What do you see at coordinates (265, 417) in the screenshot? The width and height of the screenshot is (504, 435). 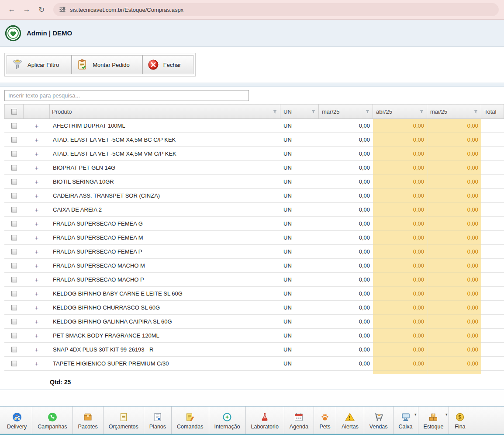 I see `lab-icon` at bounding box center [265, 417].